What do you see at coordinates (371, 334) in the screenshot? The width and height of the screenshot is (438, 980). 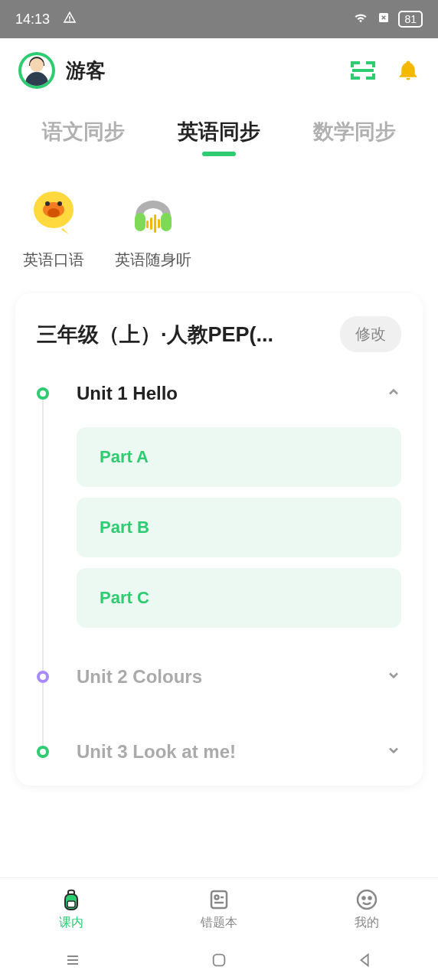 I see `modify-button: 修改` at bounding box center [371, 334].